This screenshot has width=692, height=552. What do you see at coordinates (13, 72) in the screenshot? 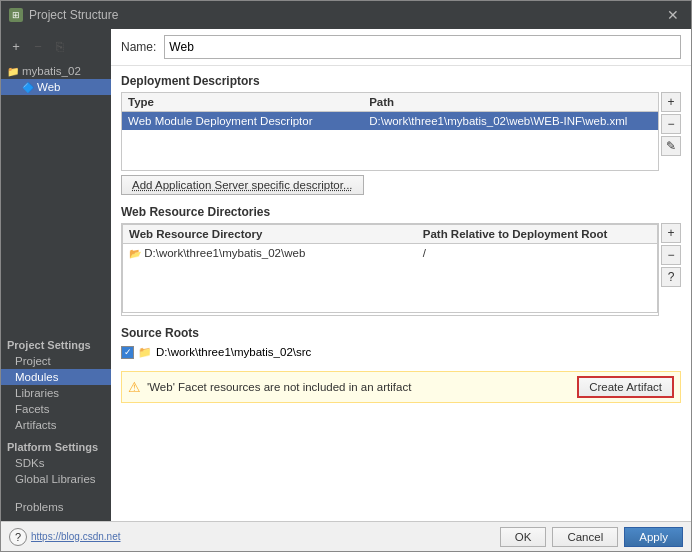
I see `folder-icon: 📁` at bounding box center [13, 72].